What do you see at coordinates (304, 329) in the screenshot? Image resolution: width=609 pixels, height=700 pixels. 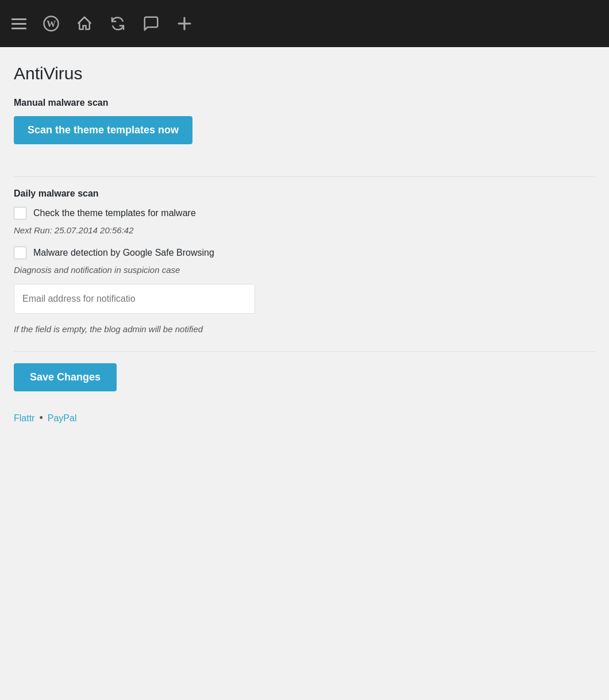 I see `empty-field-note: If the field is empty, the blog admin wi…` at bounding box center [304, 329].